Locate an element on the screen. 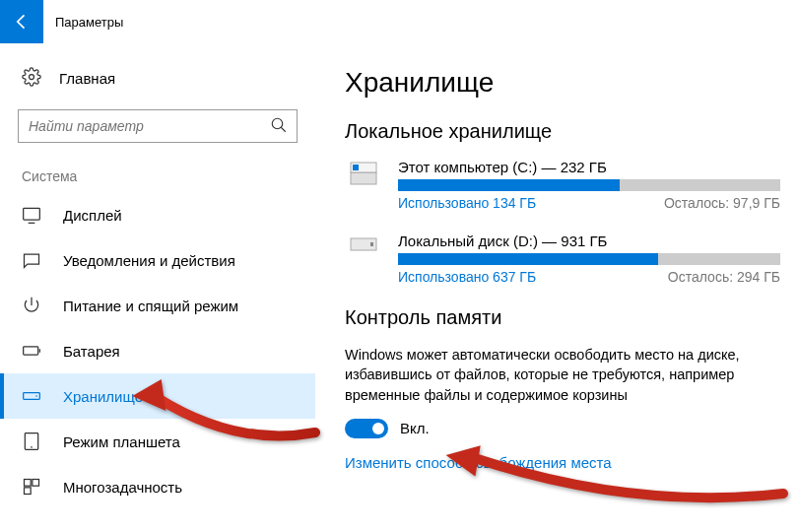 Image resolution: width=798 pixels, height=532 pixels. drive-c: Этот компьютер (C:) — 232 ГБ Использован… is located at coordinates (563, 185).